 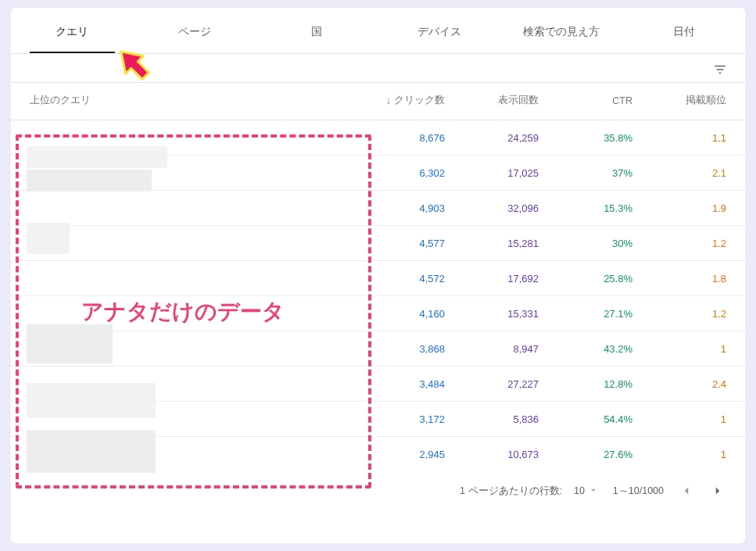 What do you see at coordinates (586, 208) in the screenshot?
I see `cell-ctr: 15.3%` at bounding box center [586, 208].